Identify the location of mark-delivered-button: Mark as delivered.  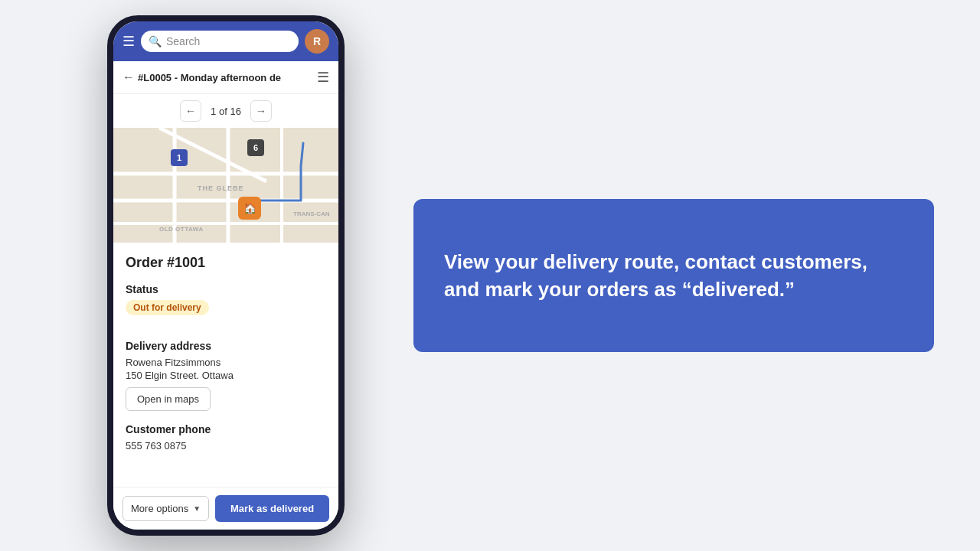
(273, 508).